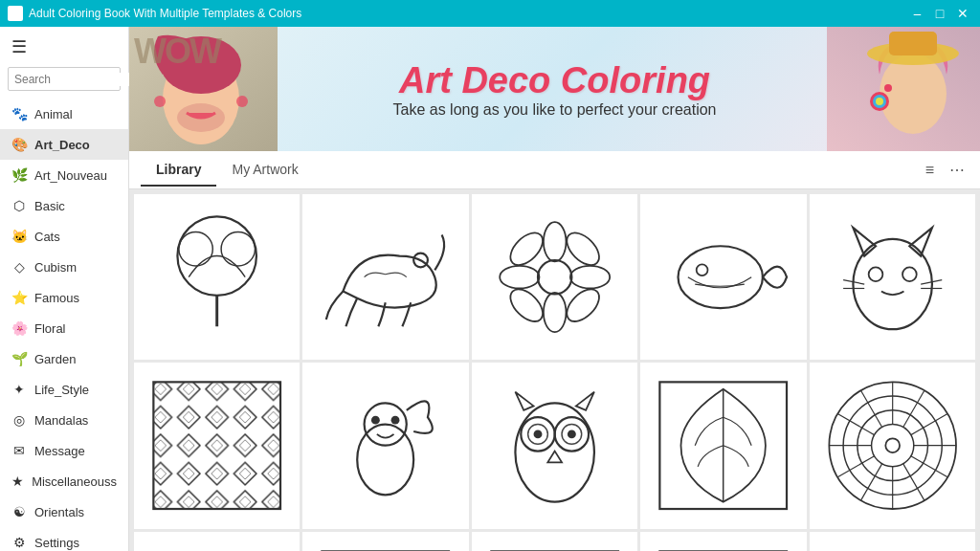 This screenshot has width=980, height=551. Describe the element at coordinates (555, 541) in the screenshot. I see `gallery-item-star-grid` at that location.